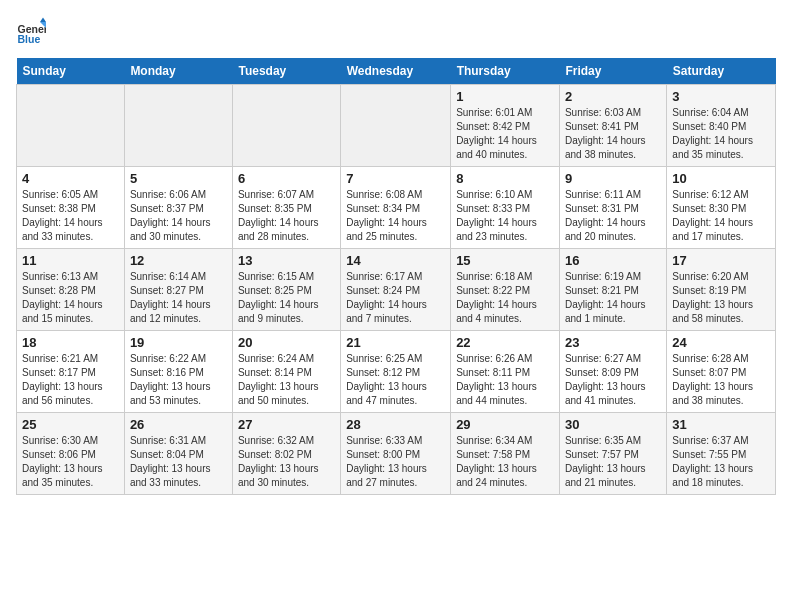 This screenshot has width=792, height=612. What do you see at coordinates (178, 178) in the screenshot?
I see `day-number: 5` at bounding box center [178, 178].